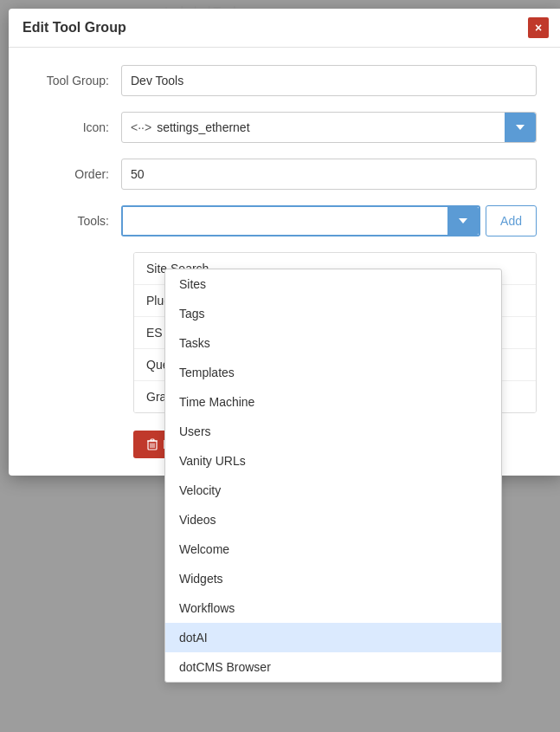  What do you see at coordinates (286, 174) in the screenshot?
I see `order-row: Order:` at bounding box center [286, 174].